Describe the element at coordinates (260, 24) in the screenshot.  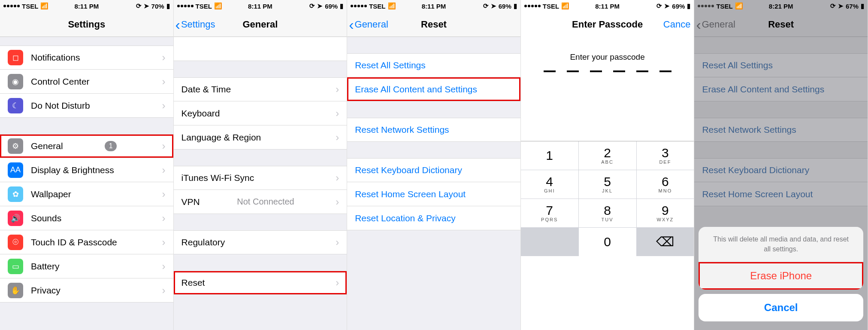
I see `nav-title: General` at that location.